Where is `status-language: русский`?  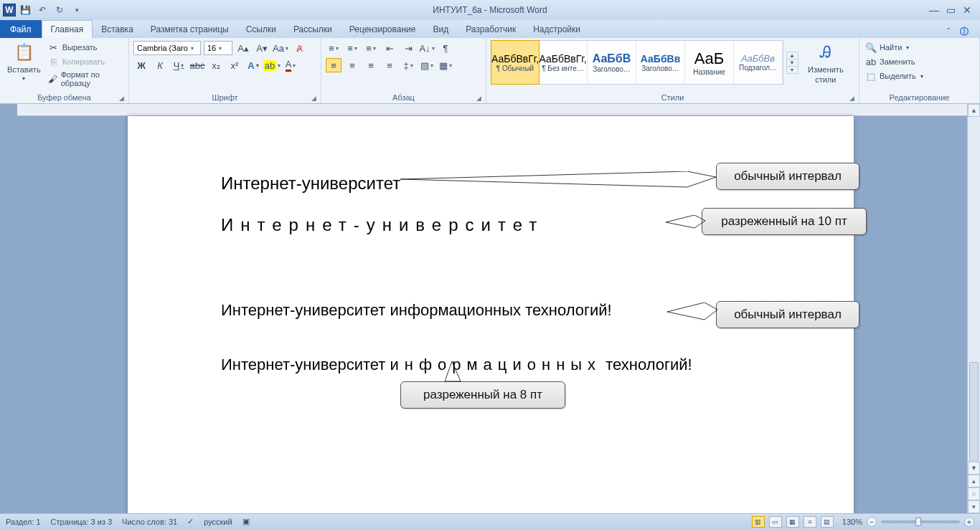
status-language: русский is located at coordinates (218, 522).